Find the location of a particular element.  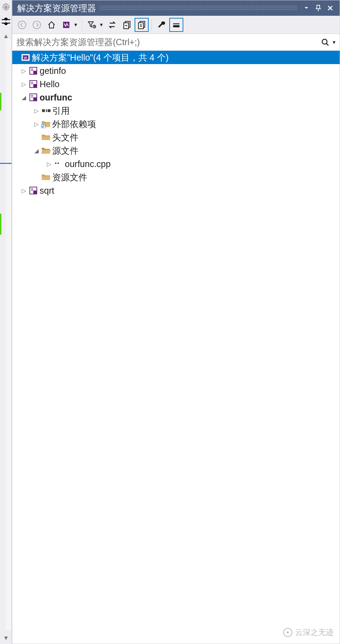

folder-label: 外部依赖项 is located at coordinates (74, 124).